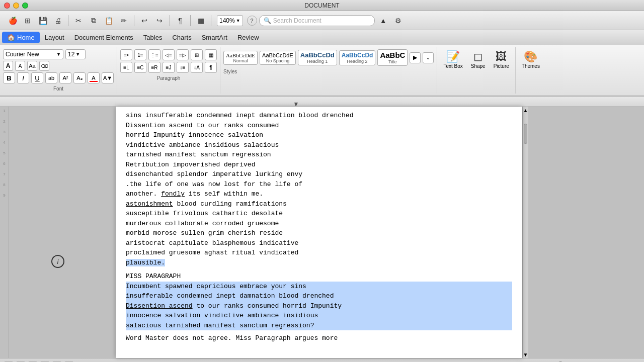 The image size is (644, 362). I want to click on bold-button: B, so click(9, 78).